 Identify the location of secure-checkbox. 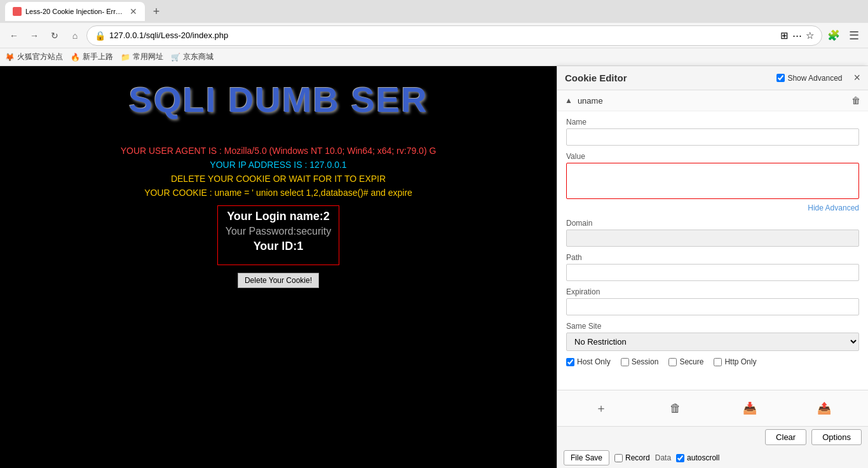
(672, 362).